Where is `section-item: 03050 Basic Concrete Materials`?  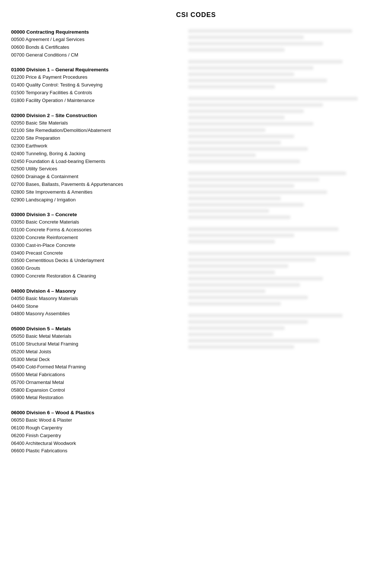
section-item: 03050 Basic Concrete Materials is located at coordinates (96, 222).